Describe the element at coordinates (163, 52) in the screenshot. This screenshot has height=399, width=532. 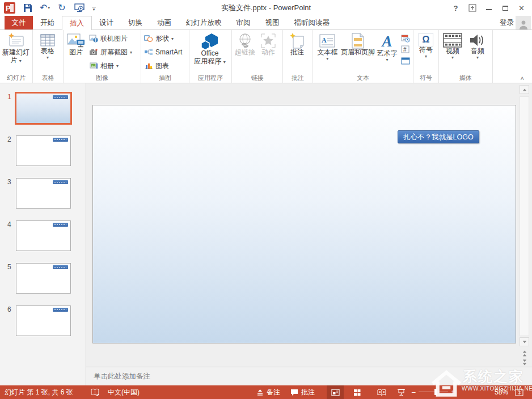
I see `smartart-button: SmartArt` at that location.